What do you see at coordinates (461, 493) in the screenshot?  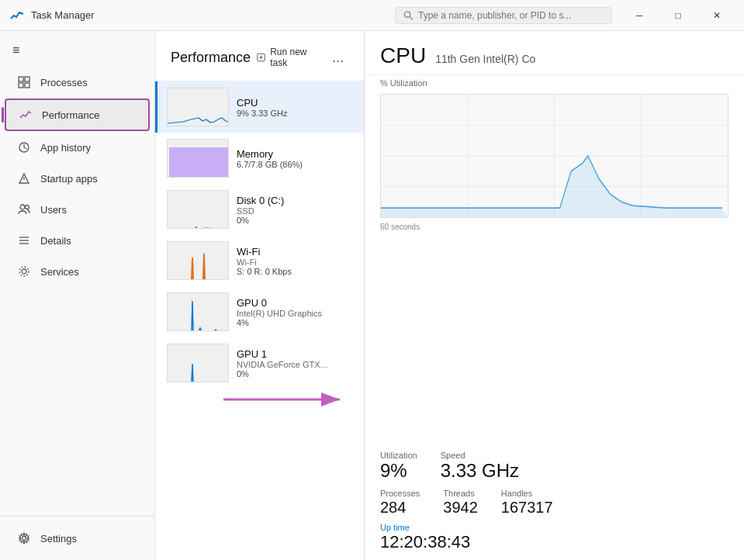 I see `threads-stat-label: Threads` at bounding box center [461, 493].